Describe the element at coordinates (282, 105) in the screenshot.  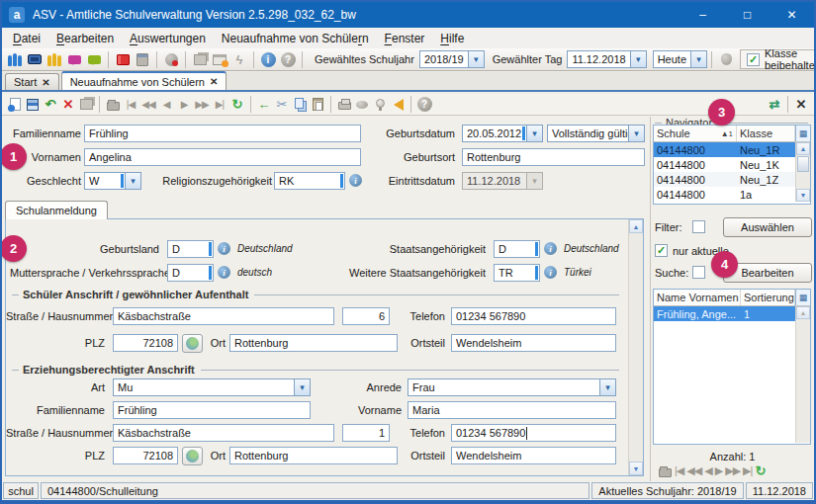
I see `cut-icon: ✂` at that location.